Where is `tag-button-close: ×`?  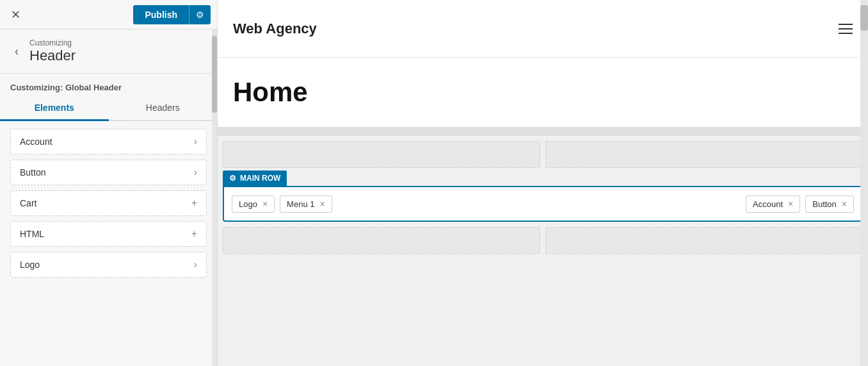 tag-button-close: × is located at coordinates (844, 204).